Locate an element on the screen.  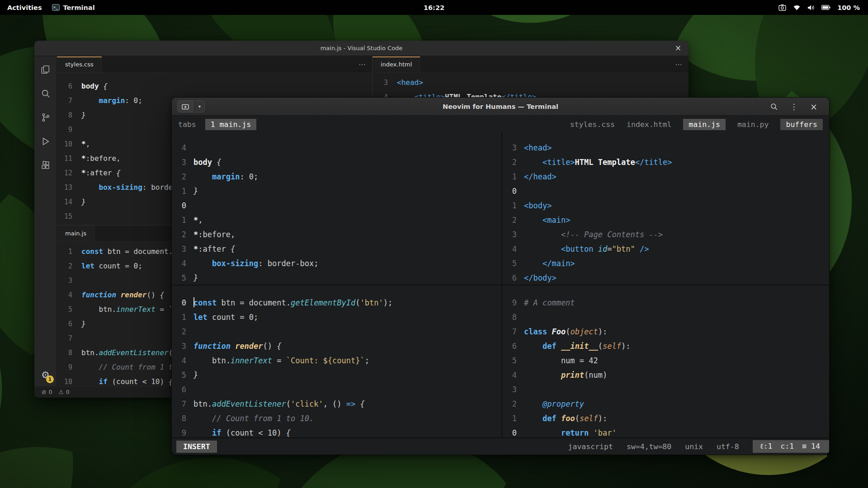
code-line: 1let count = 0; is located at coordinates (336, 317).